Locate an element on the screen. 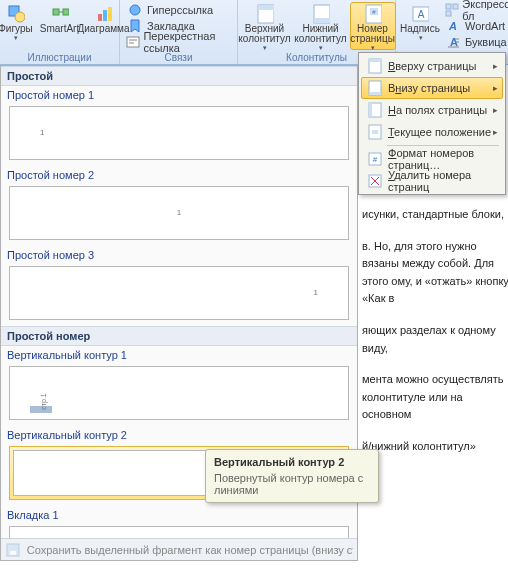 Image resolution: width=508 pixels, height=577 pixels. menu-label: Текущее положение is located at coordinates (440, 132).